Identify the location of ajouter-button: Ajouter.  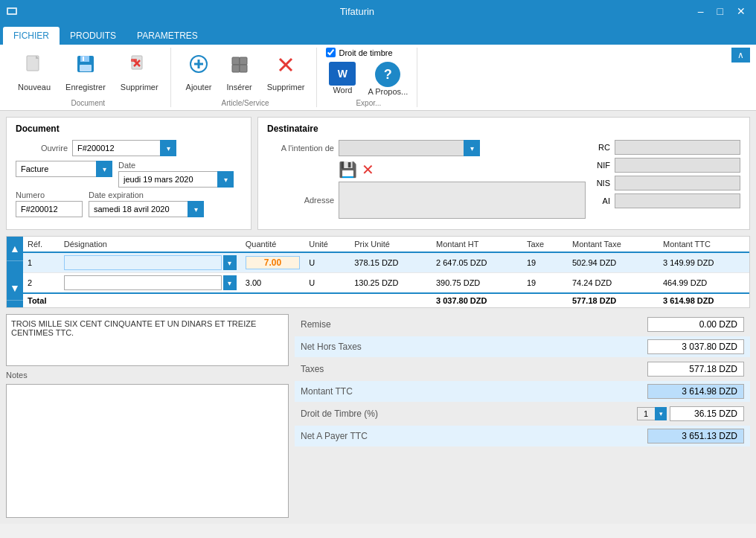
(199, 73).